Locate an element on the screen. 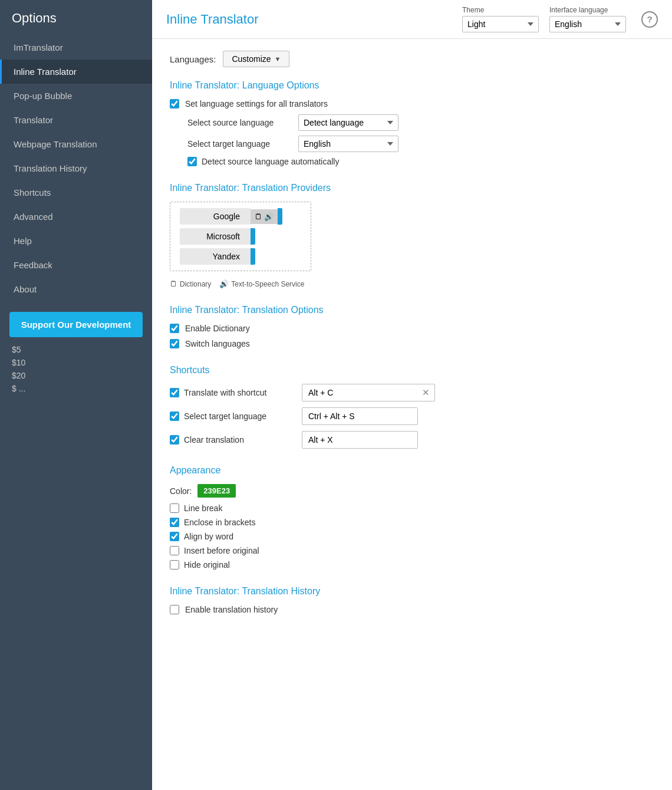 The width and height of the screenshot is (672, 790). shortcut-target-lang-input-wrap is located at coordinates (360, 416).